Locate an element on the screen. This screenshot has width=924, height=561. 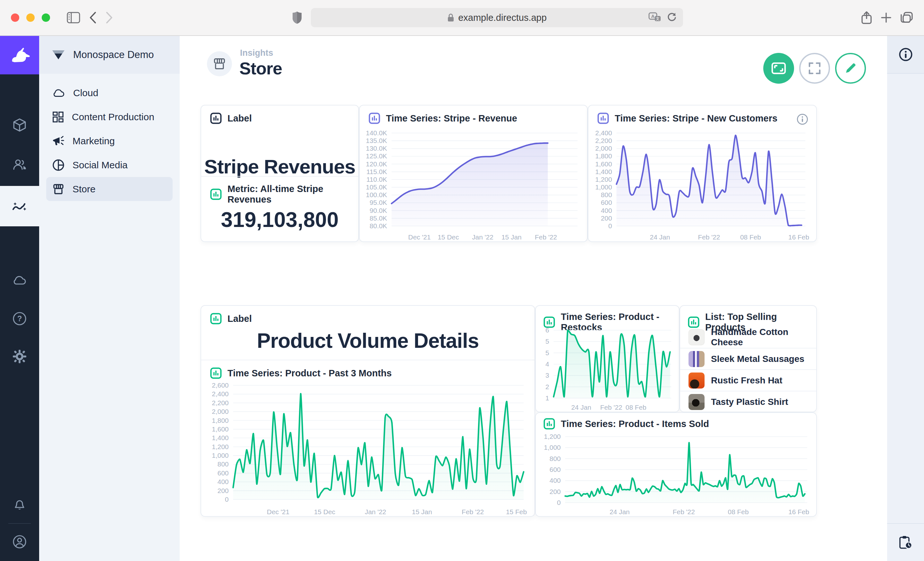
panel-title: Time Series: Product - Past 3 Months is located at coordinates (310, 373).